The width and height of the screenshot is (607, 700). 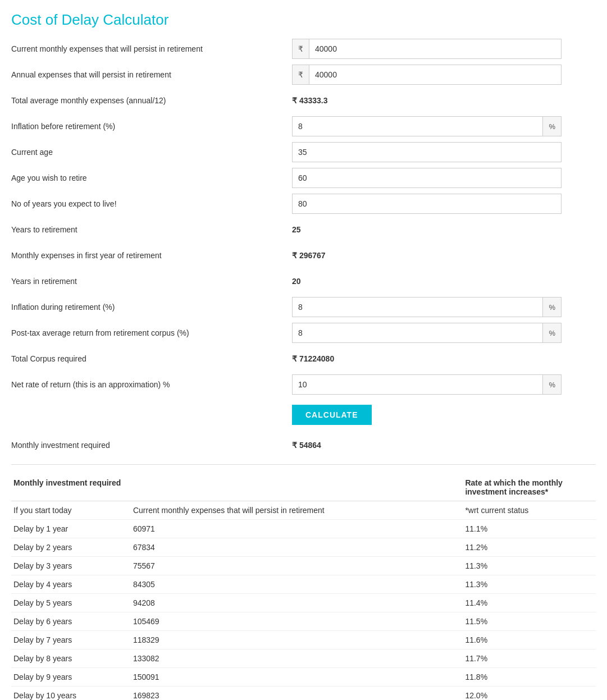 I want to click on current-age-label: Current age, so click(x=152, y=152).